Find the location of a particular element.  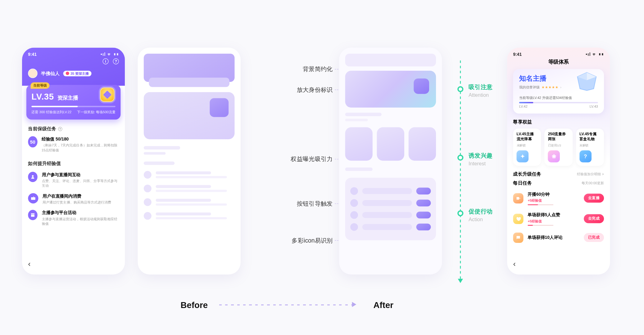

flow-arrow is located at coordinates (286, 305).